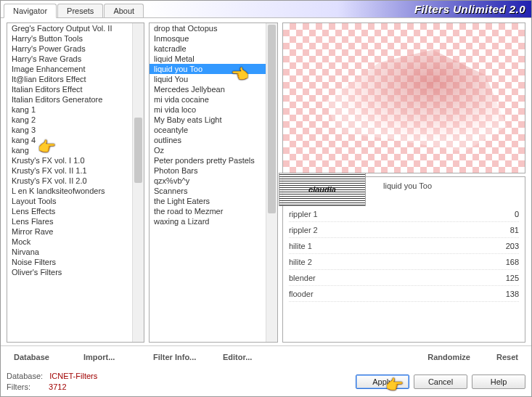 The width and height of the screenshot is (532, 397). What do you see at coordinates (19, 387) in the screenshot?
I see `footer-filters-label: Filters:` at bounding box center [19, 387].